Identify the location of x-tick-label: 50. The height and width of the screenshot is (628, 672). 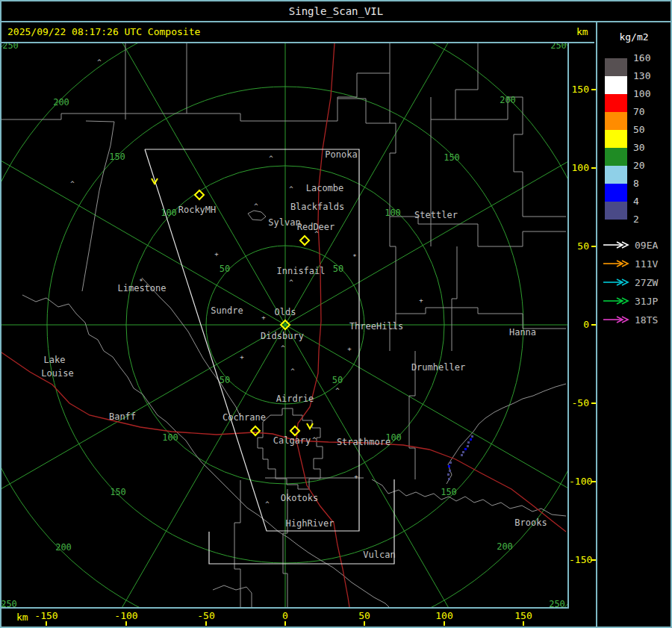
(364, 615).